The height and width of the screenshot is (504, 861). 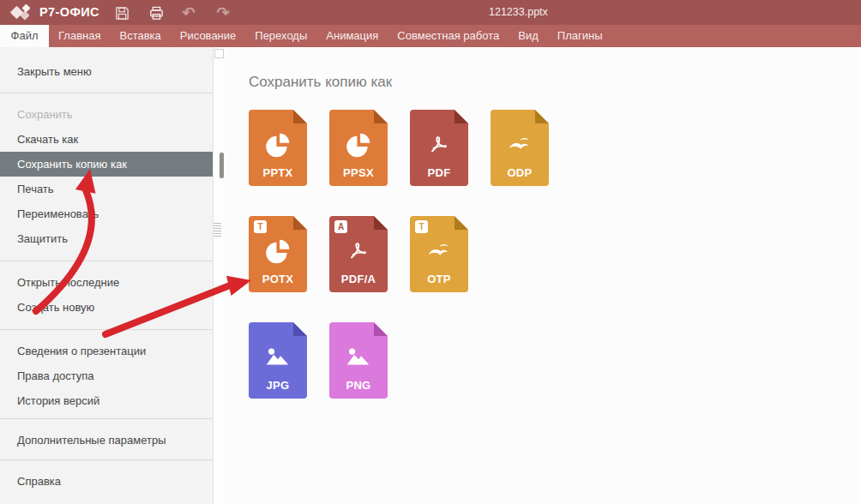 What do you see at coordinates (358, 279) in the screenshot?
I see `format-label: PDF/A` at bounding box center [358, 279].